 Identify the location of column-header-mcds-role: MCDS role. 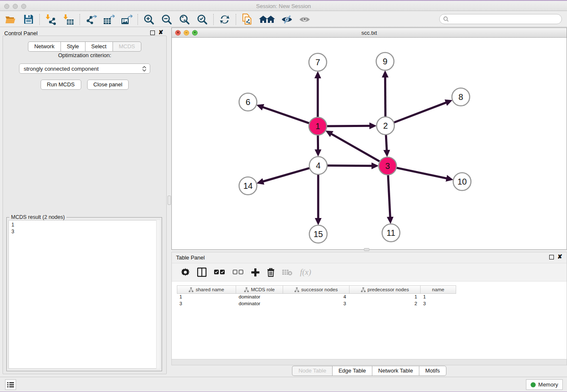
(260, 290).